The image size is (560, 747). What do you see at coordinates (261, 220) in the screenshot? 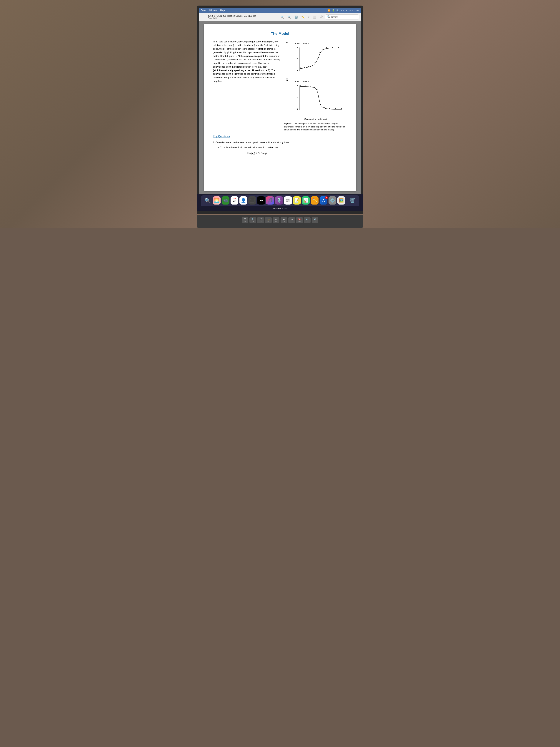
I see `key-f5: 🎤 F5` at bounding box center [261, 220].